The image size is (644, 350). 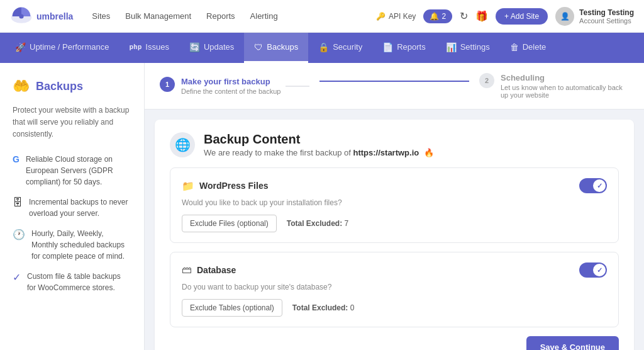 I want to click on db-total: Total Excluded: 0, so click(x=323, y=308).